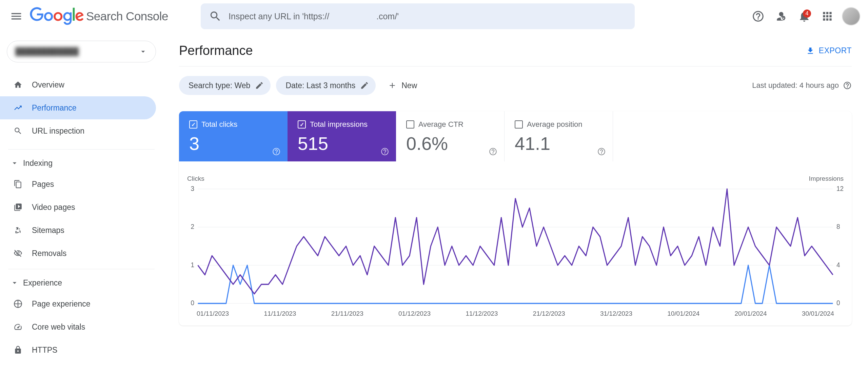  Describe the element at coordinates (193, 264) in the screenshot. I see `svg-text: 1` at that location.